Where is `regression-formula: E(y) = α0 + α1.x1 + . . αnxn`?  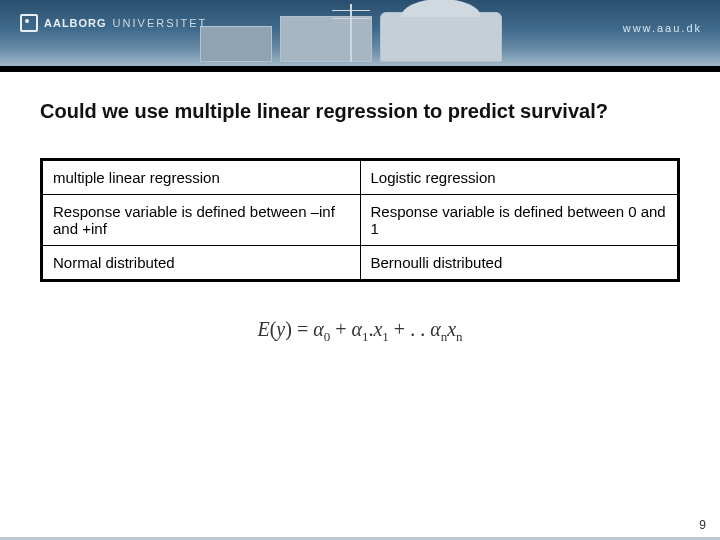
regression-formula: E(y) = α0 + α1.x1 + . . αnxn is located at coordinates (360, 332).